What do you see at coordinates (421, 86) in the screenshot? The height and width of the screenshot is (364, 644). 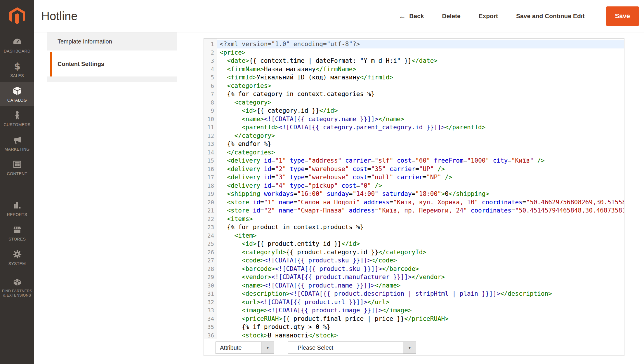 I see `code-line: <categories>` at bounding box center [421, 86].